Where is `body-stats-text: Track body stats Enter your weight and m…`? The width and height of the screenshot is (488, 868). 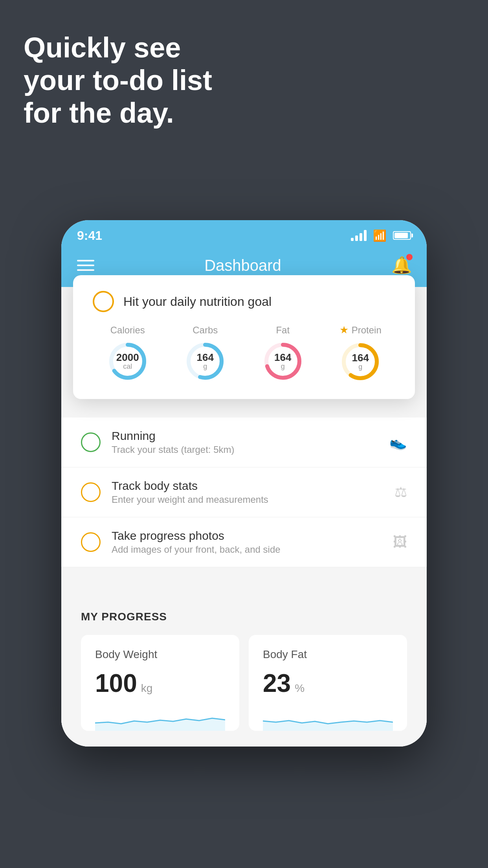 body-stats-text: Track body stats Enter your weight and m… is located at coordinates (248, 492).